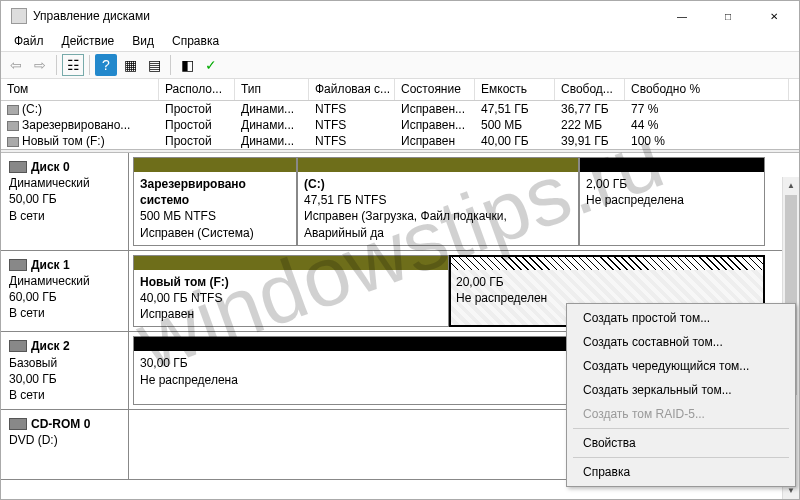  Describe the element at coordinates (681, 414) in the screenshot. I see `ctx-create-raid5: Создать том RAID-5...` at that location.